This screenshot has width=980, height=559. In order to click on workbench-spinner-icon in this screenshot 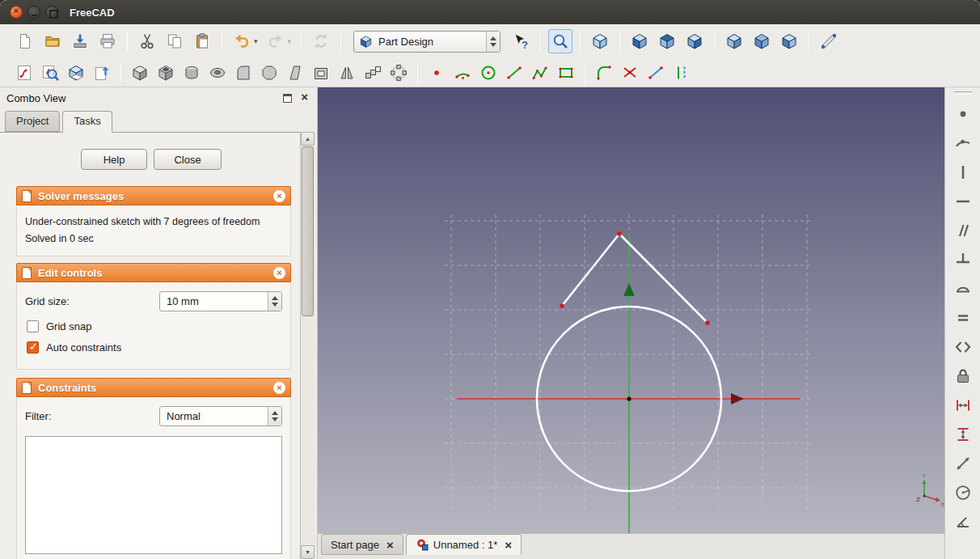, I will do `click(493, 42)`.